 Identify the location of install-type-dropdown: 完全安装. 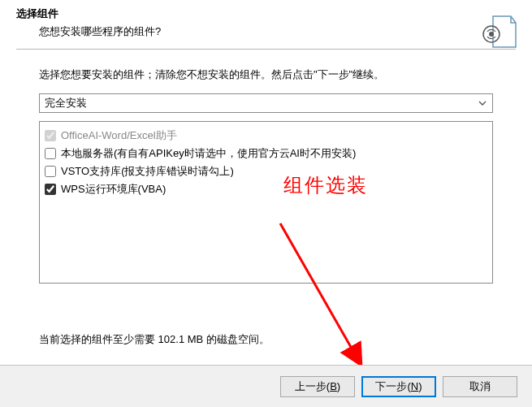
(266, 103).